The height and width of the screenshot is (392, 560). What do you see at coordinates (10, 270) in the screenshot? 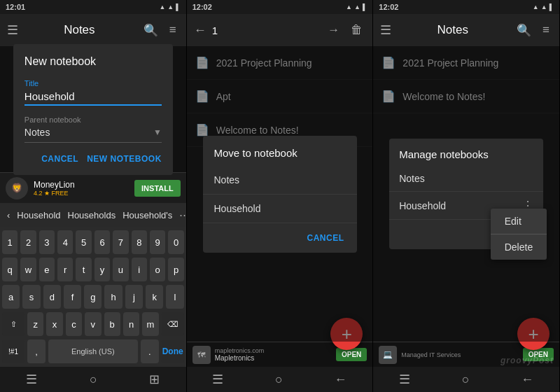
I see `key-q: q` at bounding box center [10, 270].